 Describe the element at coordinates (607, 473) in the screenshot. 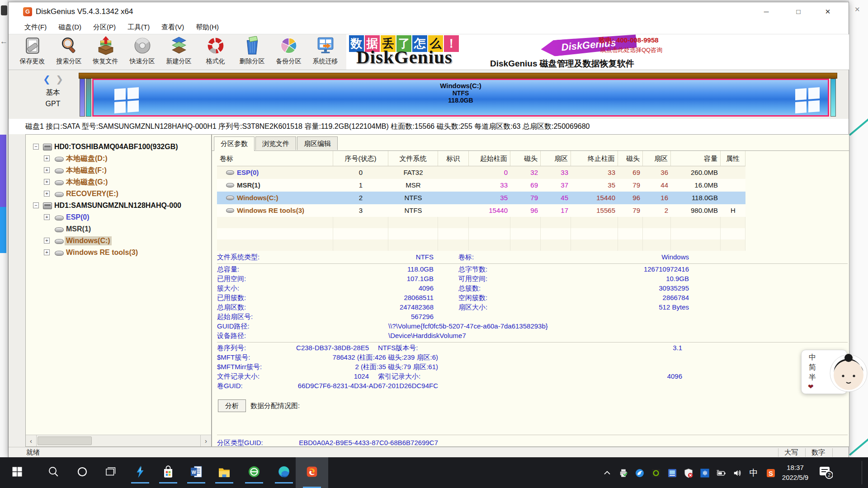

I see `tray-chevron-up-icon` at that location.